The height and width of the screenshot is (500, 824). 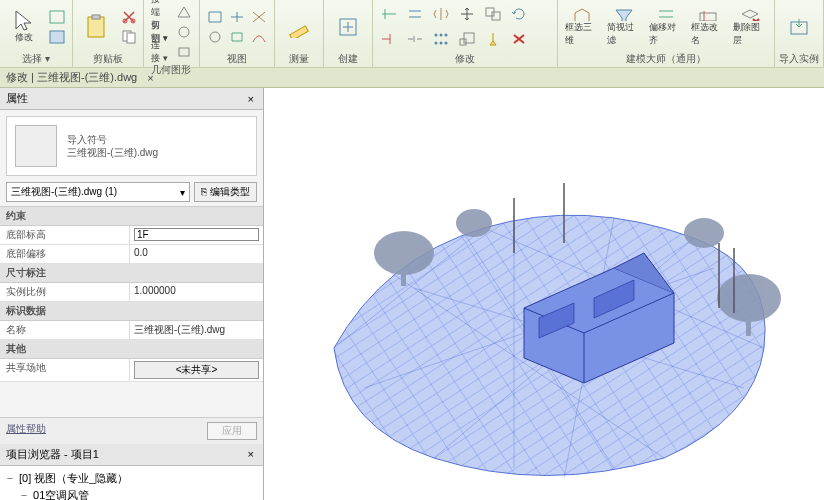 I want to click on properties-close: ×, so click(x=251, y=99).